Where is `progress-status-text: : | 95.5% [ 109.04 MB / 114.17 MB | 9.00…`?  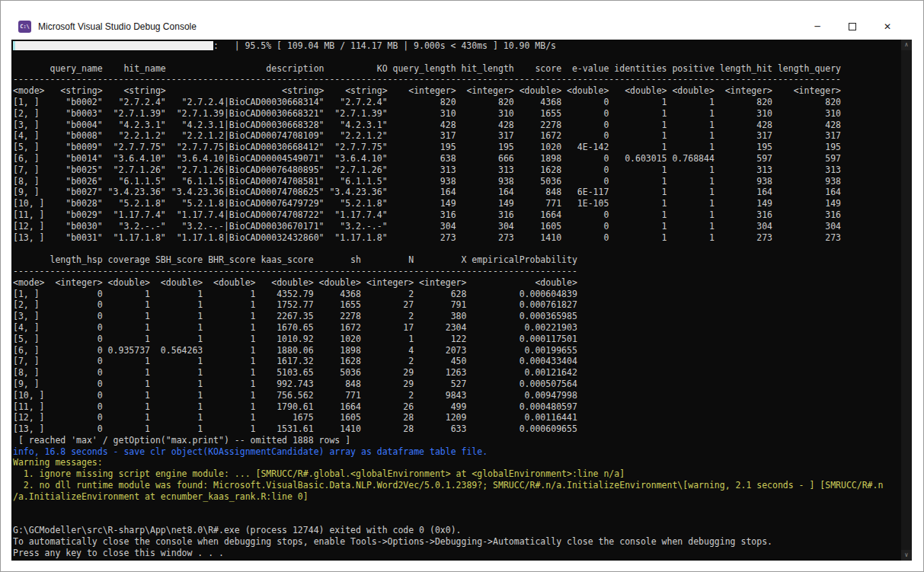 progress-status-text: : | 95.5% [ 109.04 MB / 114.17 MB | 9.00… is located at coordinates (385, 46).